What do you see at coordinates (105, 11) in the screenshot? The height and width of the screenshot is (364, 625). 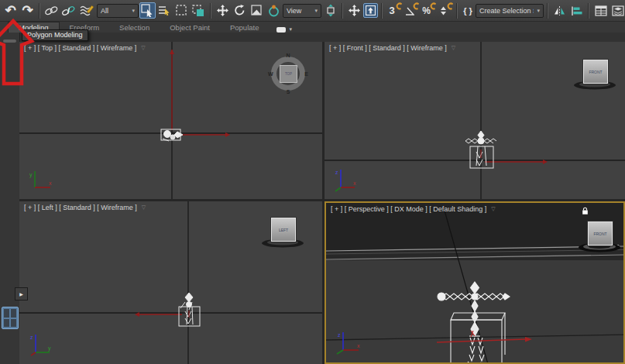 I see `selection-filter-value: All` at bounding box center [105, 11].